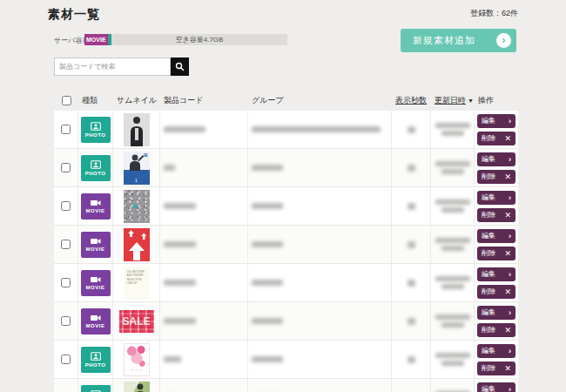  I want to click on thumbnail: B 1, so click(137, 168).